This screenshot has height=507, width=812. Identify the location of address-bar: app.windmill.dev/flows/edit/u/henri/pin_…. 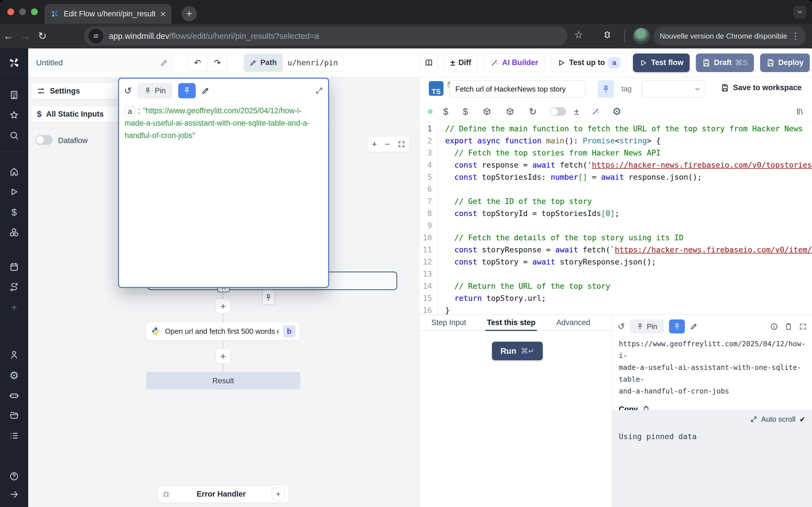
(325, 36).